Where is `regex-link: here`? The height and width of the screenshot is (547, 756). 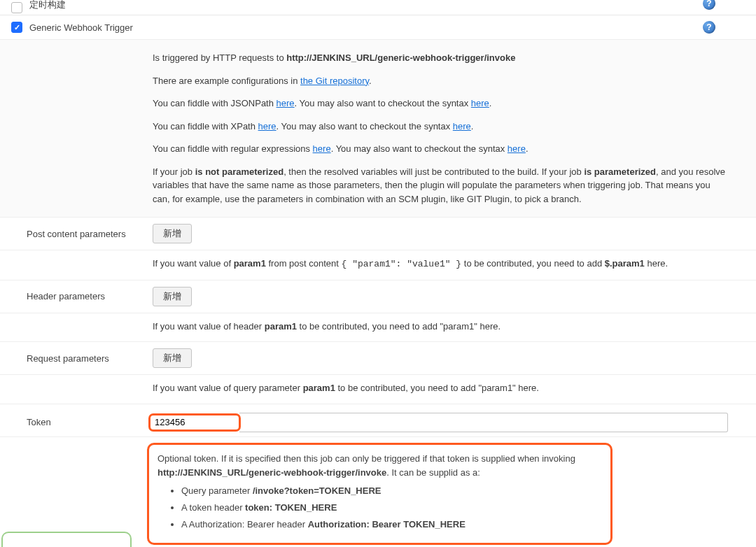
regex-link: here is located at coordinates (322, 148).